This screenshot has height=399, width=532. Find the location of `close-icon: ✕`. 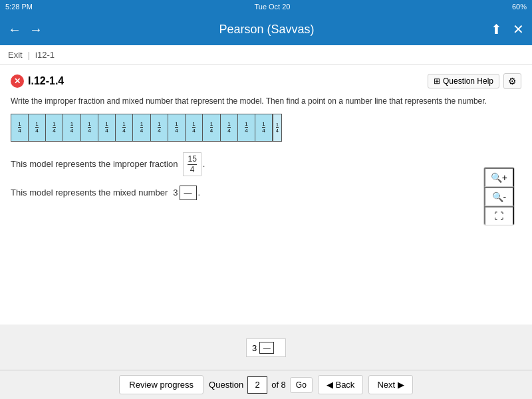

close-icon: ✕ is located at coordinates (519, 29).